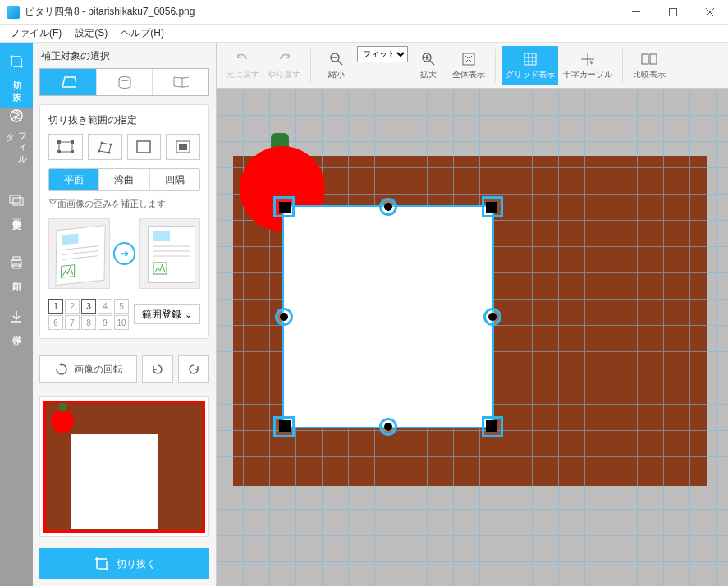 This screenshot has height=586, width=728. I want to click on rail-print-label: 印刷, so click(16, 275).